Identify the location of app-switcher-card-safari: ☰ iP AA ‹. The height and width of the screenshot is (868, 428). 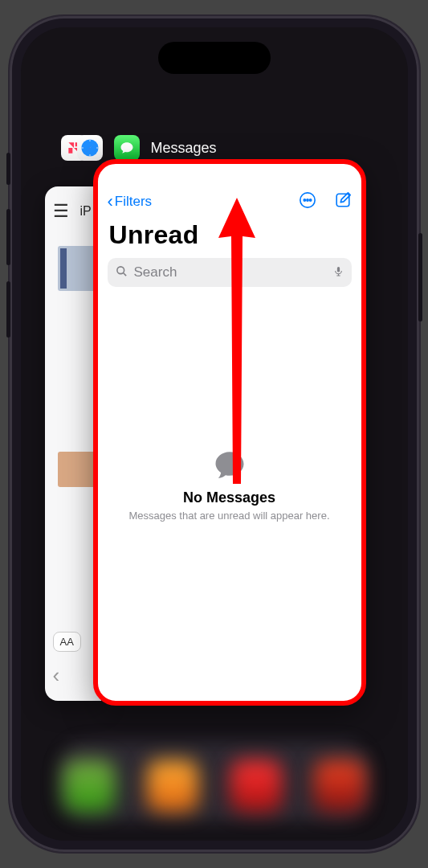
(73, 444).